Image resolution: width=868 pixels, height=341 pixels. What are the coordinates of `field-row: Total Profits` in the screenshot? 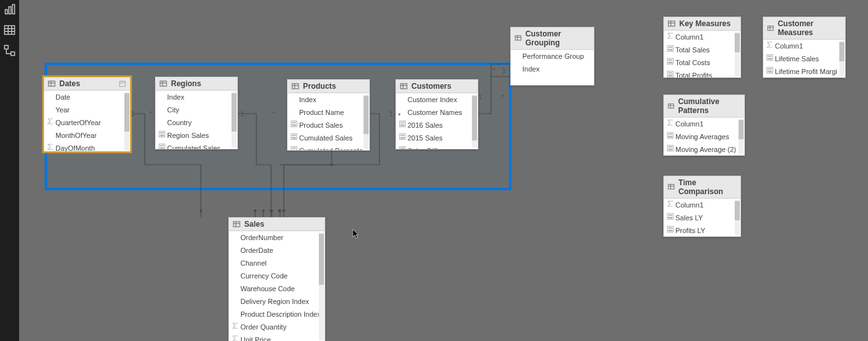 It's located at (702, 73).